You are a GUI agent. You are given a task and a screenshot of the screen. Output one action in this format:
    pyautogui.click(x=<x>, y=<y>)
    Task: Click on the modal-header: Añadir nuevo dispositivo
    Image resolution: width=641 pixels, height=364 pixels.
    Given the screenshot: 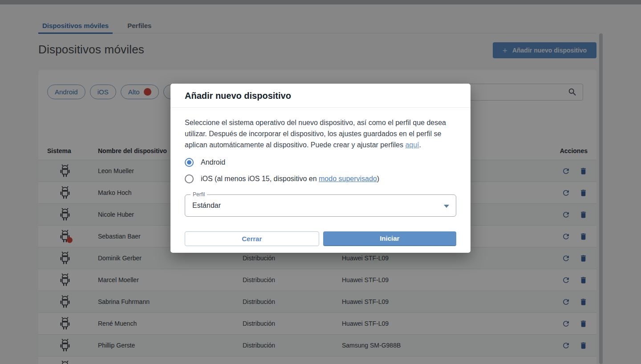 What is the action you would take?
    pyautogui.click(x=320, y=96)
    